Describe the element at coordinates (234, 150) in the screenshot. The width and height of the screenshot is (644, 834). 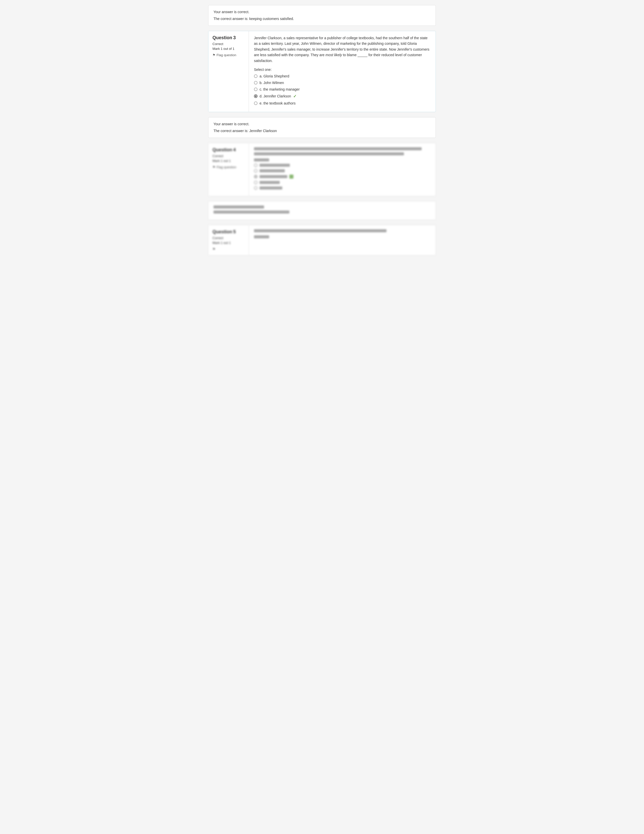
I see `q4-number: 4` at that location.